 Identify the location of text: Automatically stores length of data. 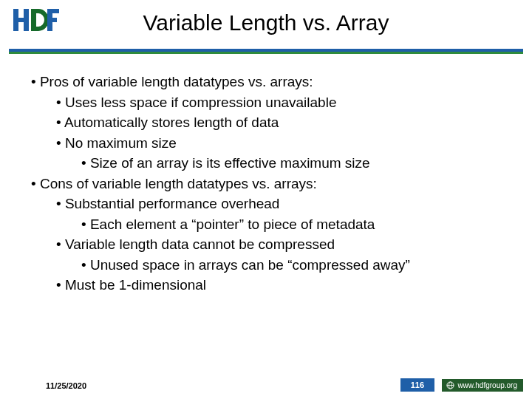
(171, 123).